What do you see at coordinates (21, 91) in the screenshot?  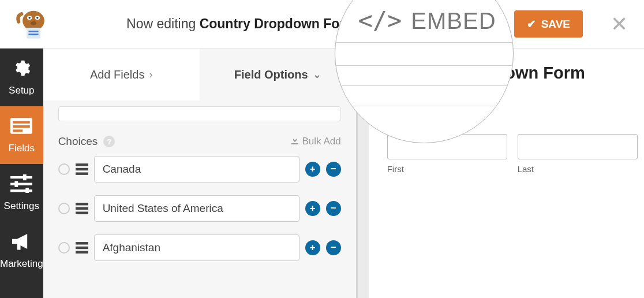 I see `sidebar-item-label: Setup` at bounding box center [21, 91].